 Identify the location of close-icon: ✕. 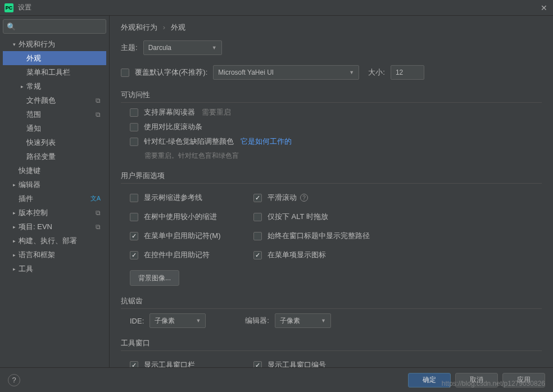
(544, 8).